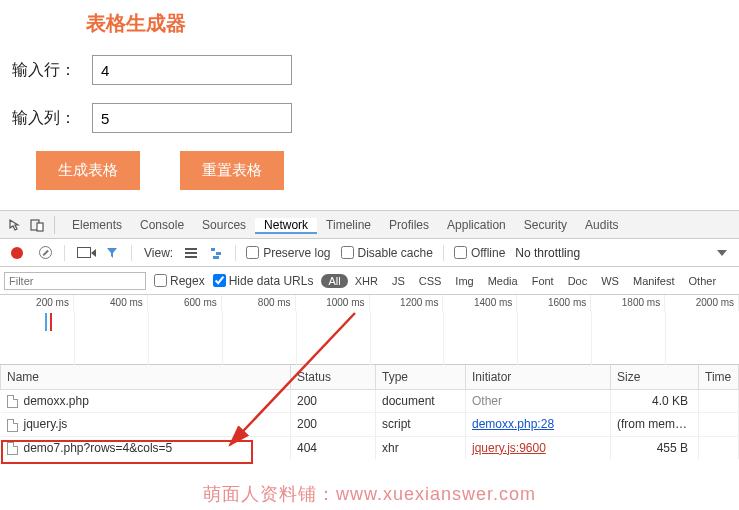 This screenshot has height=510, width=739. Describe the element at coordinates (288, 253) in the screenshot. I see `preserve-log-checkbox: Preserve log` at that location.